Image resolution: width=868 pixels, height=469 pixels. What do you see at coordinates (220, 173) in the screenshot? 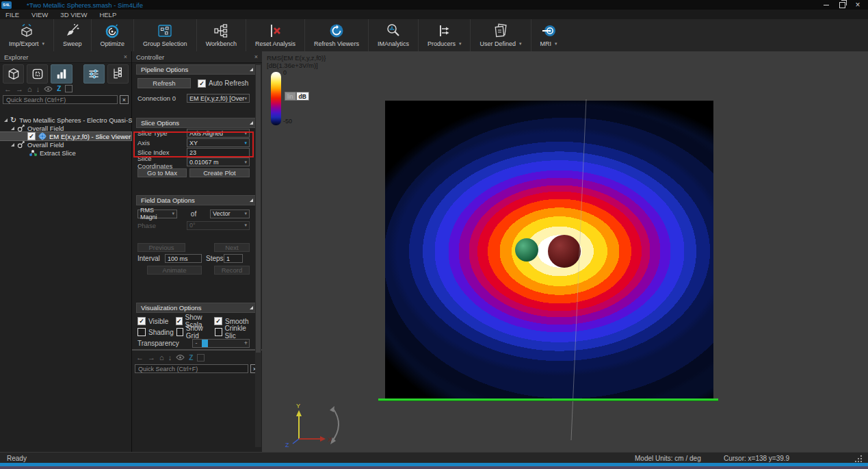
I see `create-plot-button: Create Plot` at bounding box center [220, 173].